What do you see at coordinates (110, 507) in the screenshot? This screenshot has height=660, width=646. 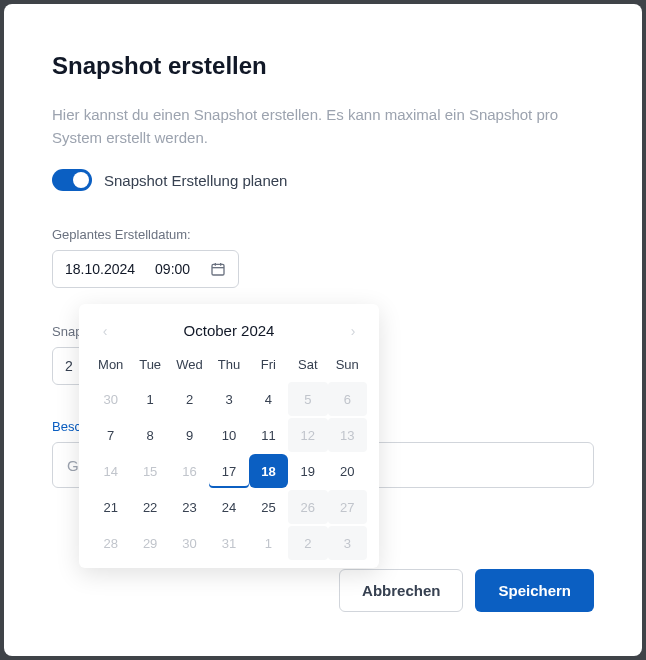 I see `calendar-day: 21` at bounding box center [110, 507].